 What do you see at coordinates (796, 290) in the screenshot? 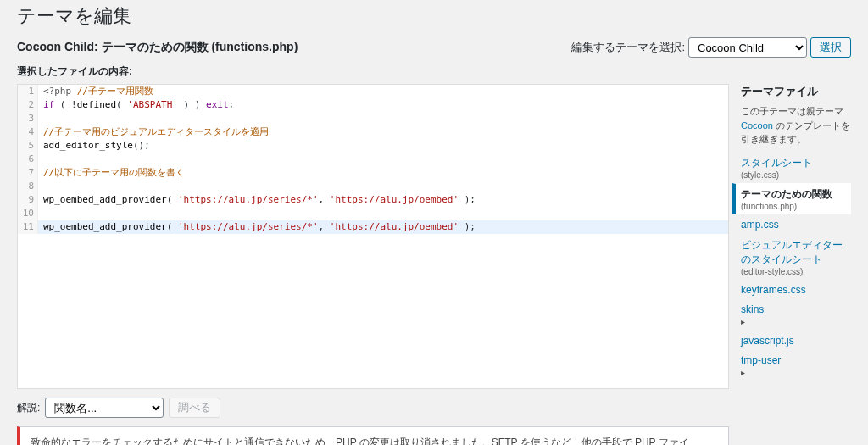
I see `file-list-item: keyframes.css` at bounding box center [796, 290].